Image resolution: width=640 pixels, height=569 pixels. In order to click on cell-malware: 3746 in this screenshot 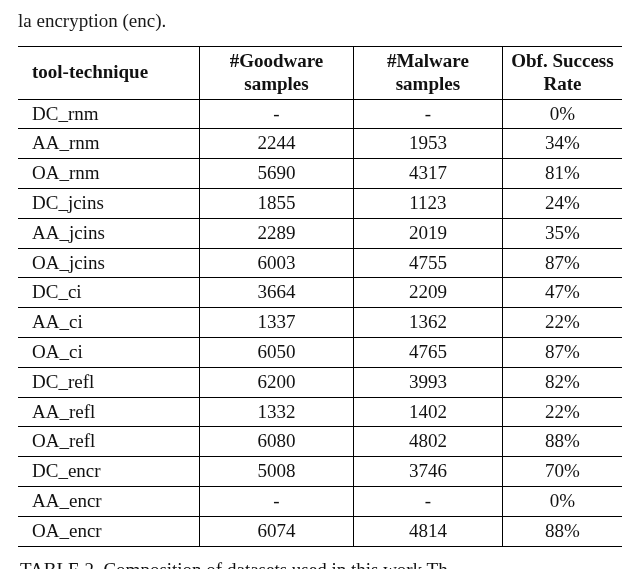, I will do `click(428, 472)`.